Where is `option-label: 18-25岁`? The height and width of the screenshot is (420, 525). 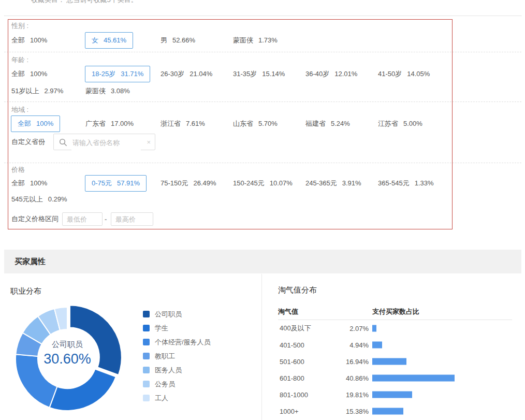
option-label: 18-25岁 is located at coordinates (104, 74).